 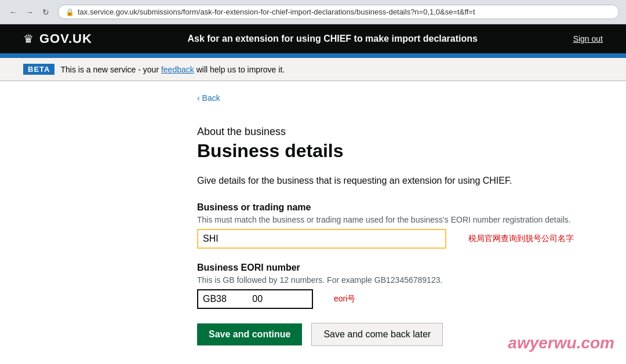 What do you see at coordinates (173, 70) in the screenshot?
I see `beta-text: This is a new service - your feedback wi…` at bounding box center [173, 70].